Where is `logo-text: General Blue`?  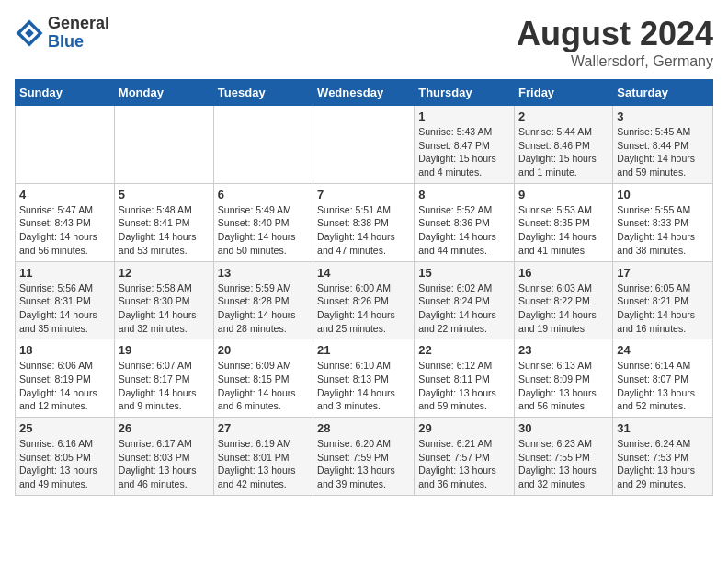 logo-text: General Blue is located at coordinates (79, 33).